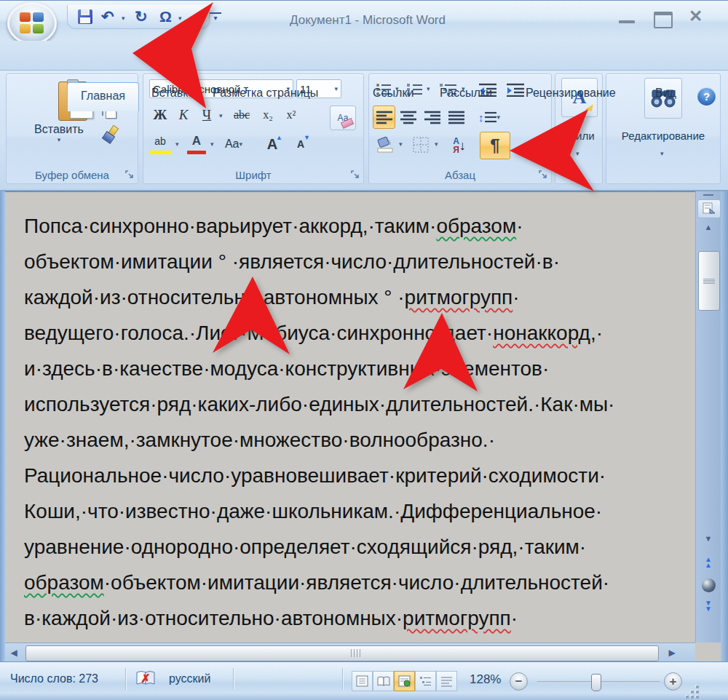 The image size is (728, 700). I want to click on split-handle, so click(708, 195).